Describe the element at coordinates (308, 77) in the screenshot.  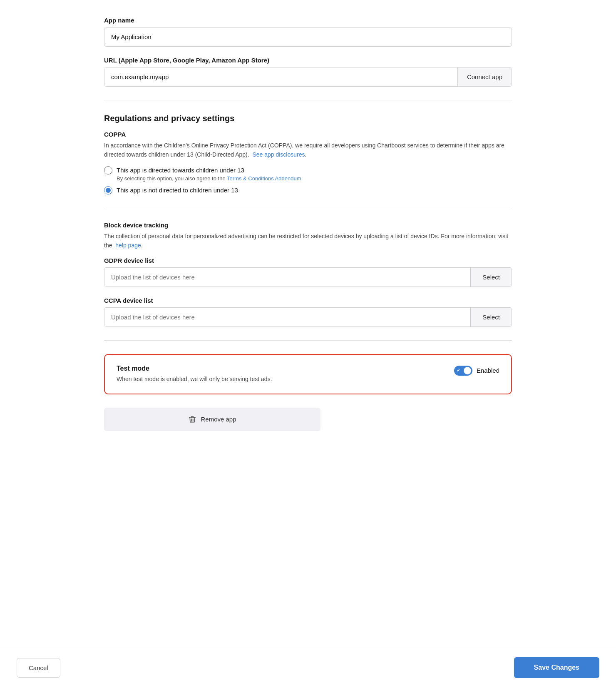
I see `url-field-row: Connect app` at that location.